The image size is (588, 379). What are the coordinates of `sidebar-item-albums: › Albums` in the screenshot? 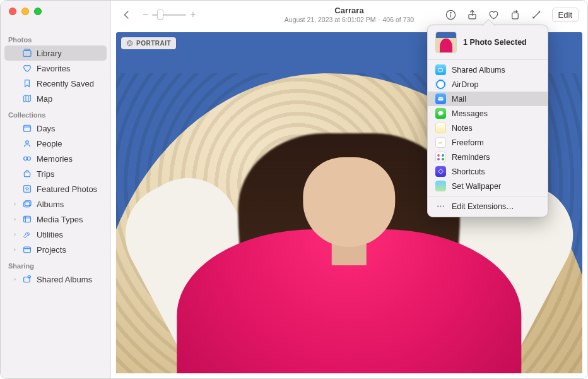 It's located at (56, 204).